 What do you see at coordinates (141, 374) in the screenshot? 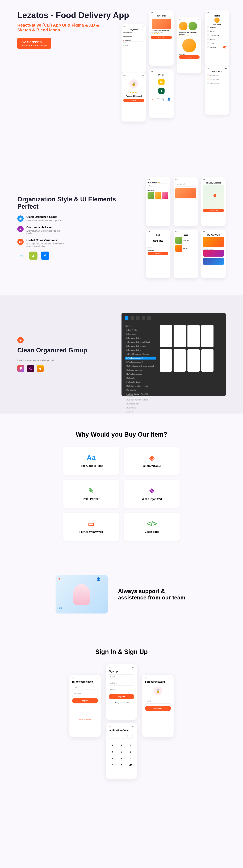
I see `figma-layer: 12. Verification code` at bounding box center [141, 374].